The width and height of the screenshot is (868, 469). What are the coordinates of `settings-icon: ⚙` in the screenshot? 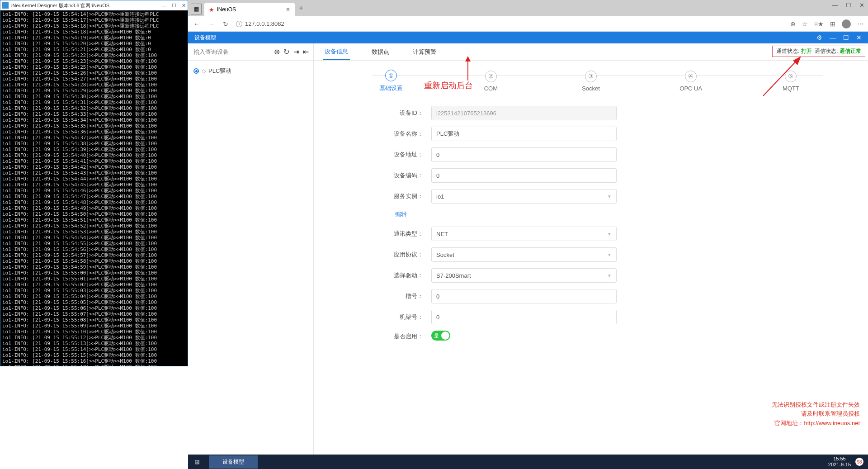 It's located at (819, 38).